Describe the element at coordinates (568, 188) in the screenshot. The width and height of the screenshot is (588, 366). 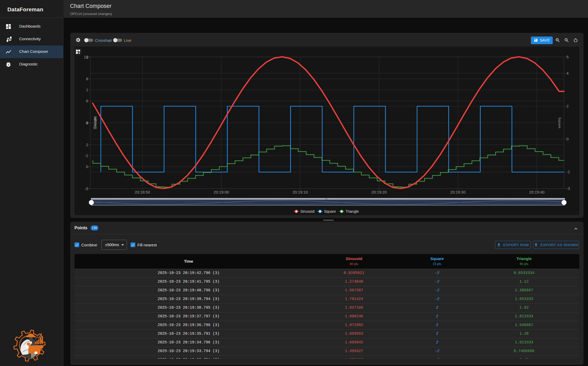
I see `svg-text: -3` at that location.